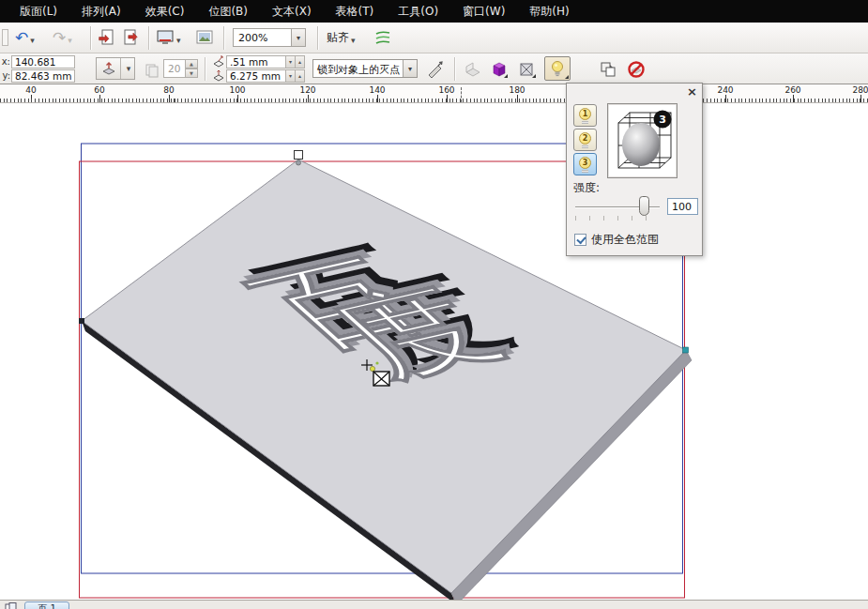 The height and width of the screenshot is (609, 868). I want to click on x-position-field: 140.681 mm, so click(43, 62).